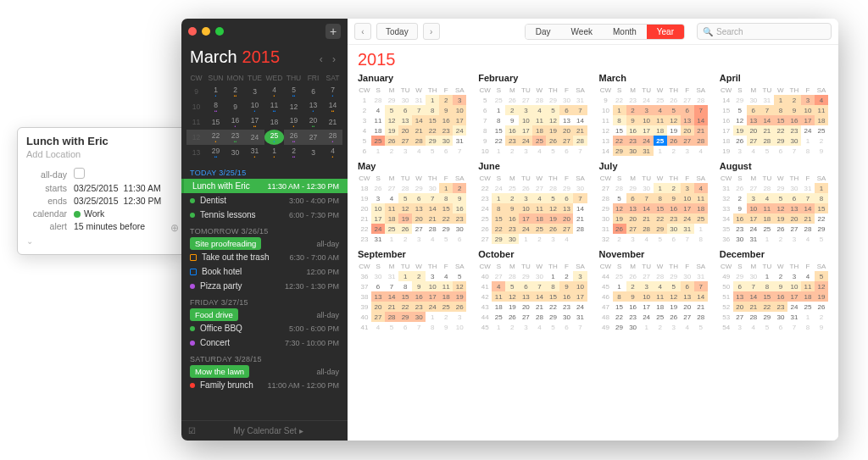  What do you see at coordinates (329, 59) in the screenshot?
I see `sidebar-month-nav: ‹ ›` at bounding box center [329, 59].